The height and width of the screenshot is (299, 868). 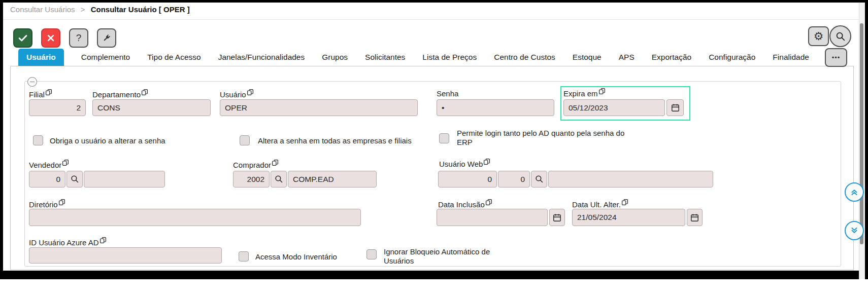 What do you see at coordinates (525, 57) in the screenshot?
I see `tab-centro-de-custos: Centro de Custos` at bounding box center [525, 57].